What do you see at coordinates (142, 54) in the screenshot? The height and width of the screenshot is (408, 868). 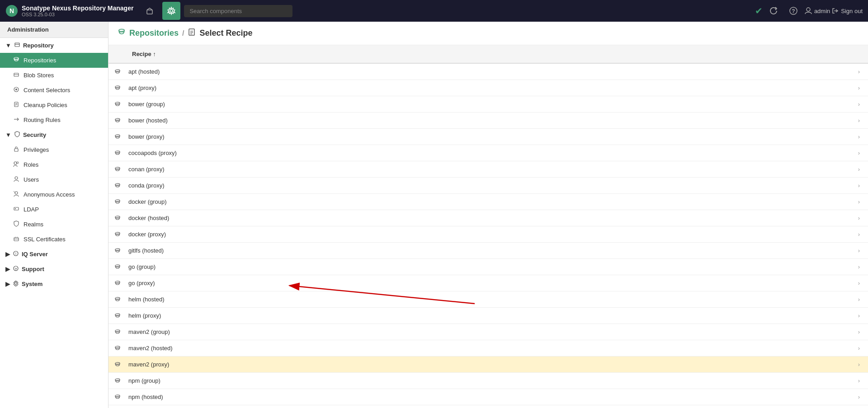 I see `recipe-column-label: Recipe` at bounding box center [142, 54].